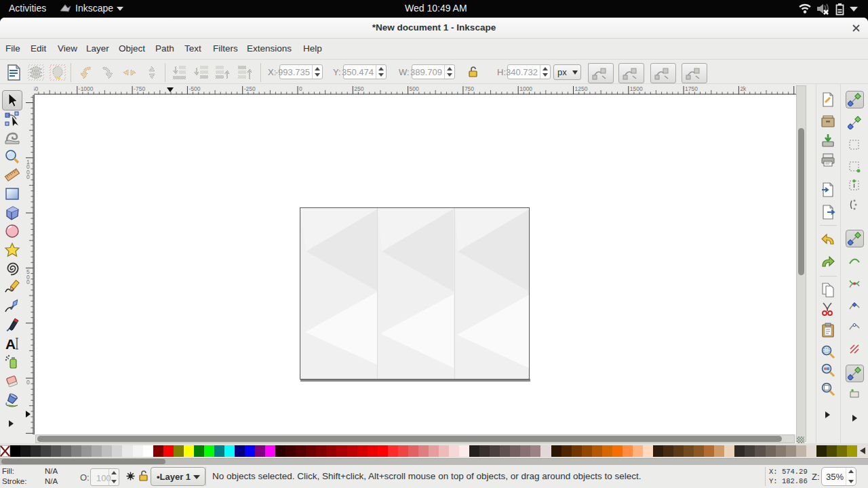 This screenshot has width=868, height=488. I want to click on svg-text: -1250, so click(37, 89).